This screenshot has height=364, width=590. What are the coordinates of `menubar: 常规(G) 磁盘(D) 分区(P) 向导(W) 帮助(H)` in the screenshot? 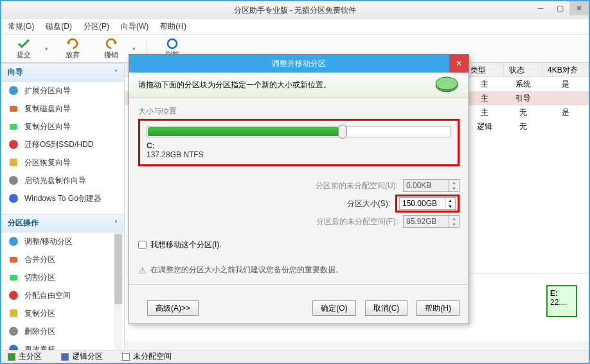 It's located at (295, 27).